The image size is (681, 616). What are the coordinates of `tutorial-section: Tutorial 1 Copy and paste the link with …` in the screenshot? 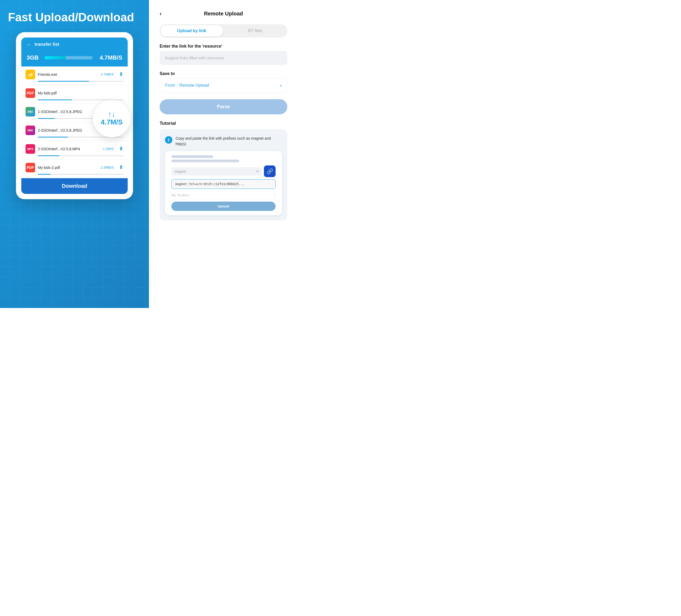 It's located at (223, 171).